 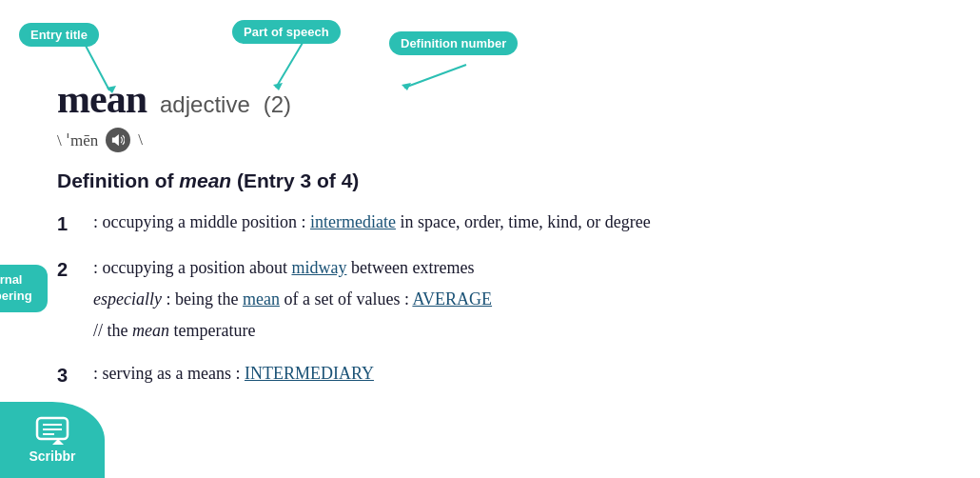 What do you see at coordinates (518, 331) in the screenshot?
I see `def-sub-2b: // the mean temperature` at bounding box center [518, 331].